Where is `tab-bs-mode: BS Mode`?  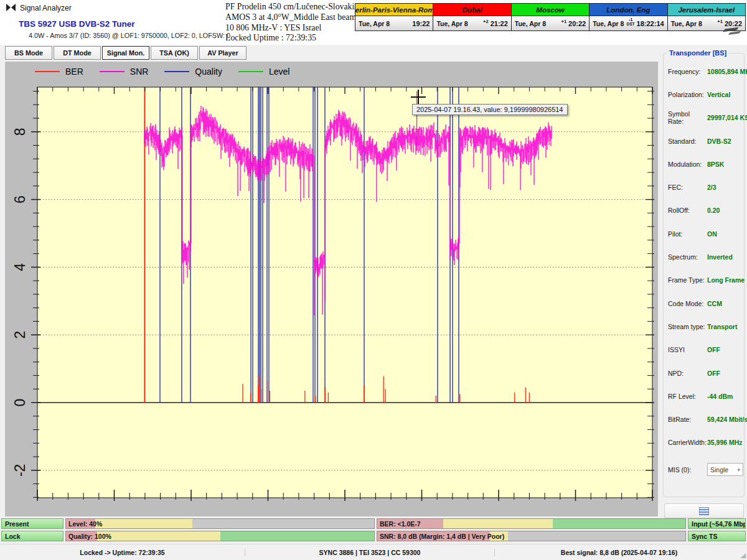
tab-bs-mode: BS Mode is located at coordinates (29, 53).